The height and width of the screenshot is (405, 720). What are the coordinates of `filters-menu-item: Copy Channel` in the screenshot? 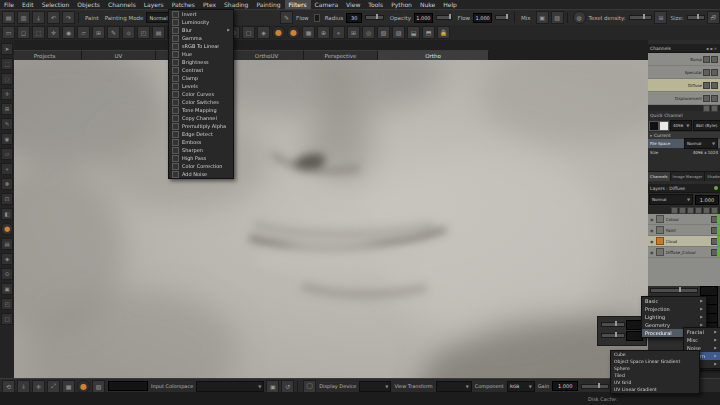 It's located at (201, 118).